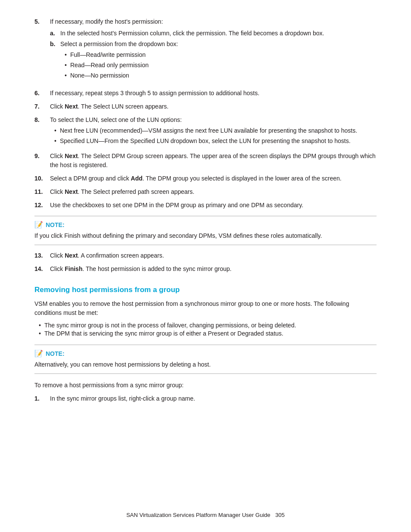  Describe the element at coordinates (206, 359) in the screenshot. I see `note-box-2: 📝 NOTE: Alternatively, you can remove ho…` at that location.